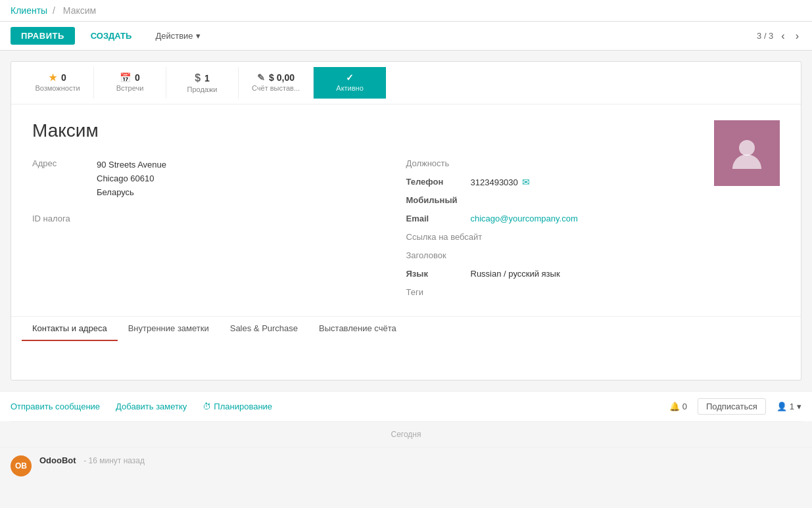 The height and width of the screenshot is (508, 812). What do you see at coordinates (593, 293) in the screenshot?
I see `tags-field-row: Теги` at bounding box center [593, 293].